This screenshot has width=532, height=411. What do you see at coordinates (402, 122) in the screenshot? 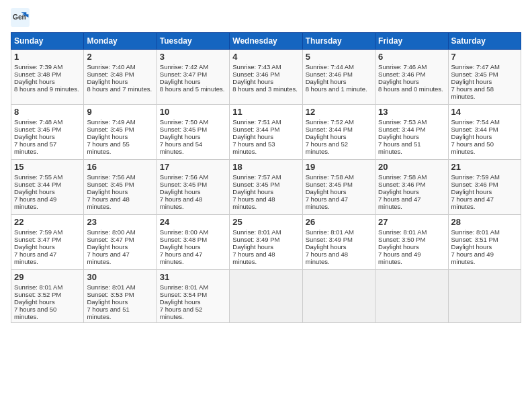
I see `sunrise-label: Sunrise: 7:53 AM` at bounding box center [402, 122].